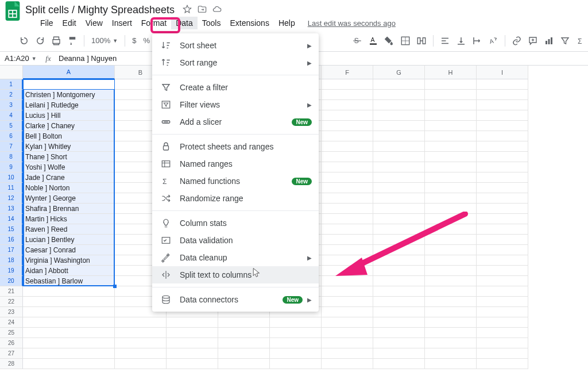  I want to click on cell: Yoshi ] Wolfe, so click(69, 167).